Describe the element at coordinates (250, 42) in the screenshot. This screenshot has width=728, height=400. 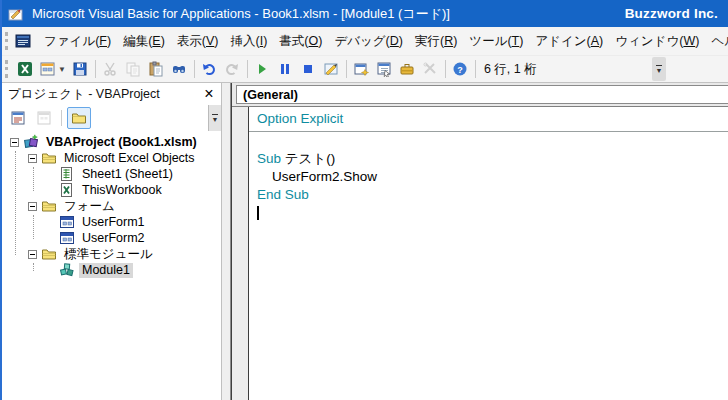
I see `menu-item-insert: 挿入(I)` at that location.